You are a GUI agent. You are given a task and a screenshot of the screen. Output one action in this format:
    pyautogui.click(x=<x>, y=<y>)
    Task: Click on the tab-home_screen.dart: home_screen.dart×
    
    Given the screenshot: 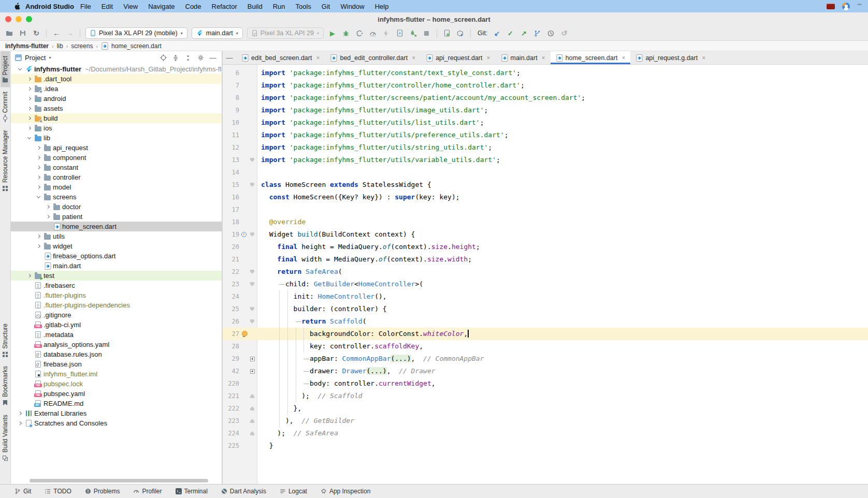 What is the action you would take?
    pyautogui.click(x=590, y=58)
    